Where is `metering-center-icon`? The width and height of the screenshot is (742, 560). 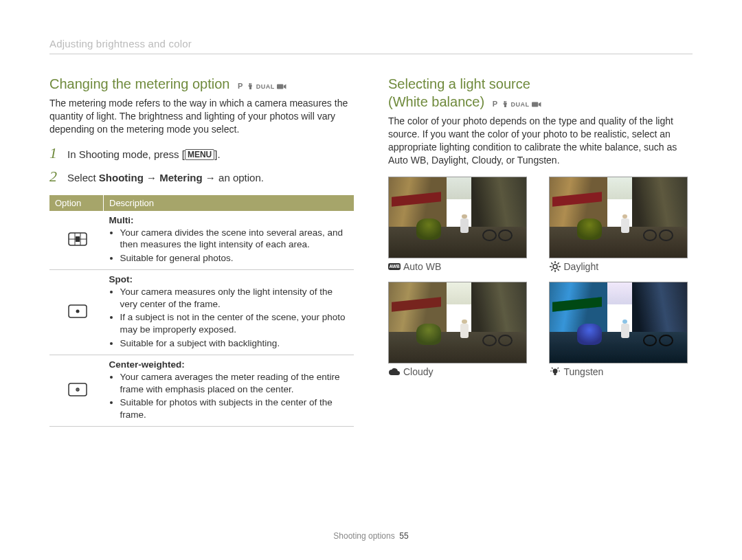 metering-center-icon is located at coordinates (77, 391).